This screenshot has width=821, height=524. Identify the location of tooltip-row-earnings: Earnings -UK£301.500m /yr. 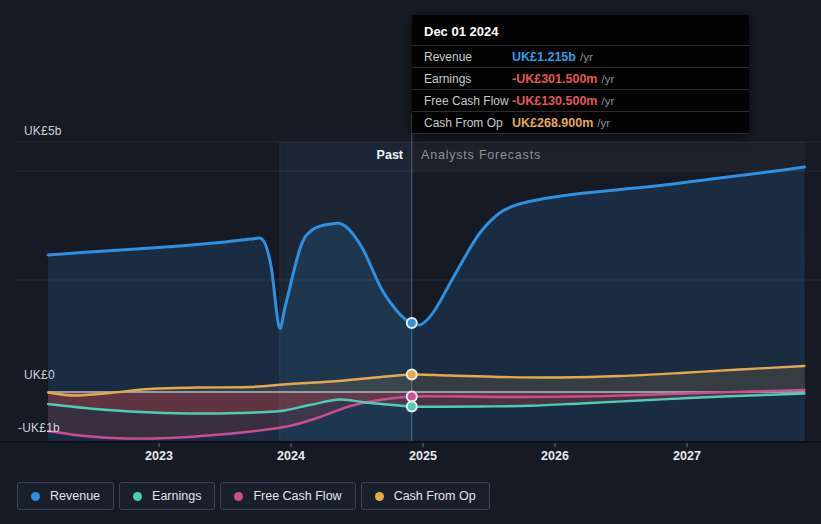
(580, 78).